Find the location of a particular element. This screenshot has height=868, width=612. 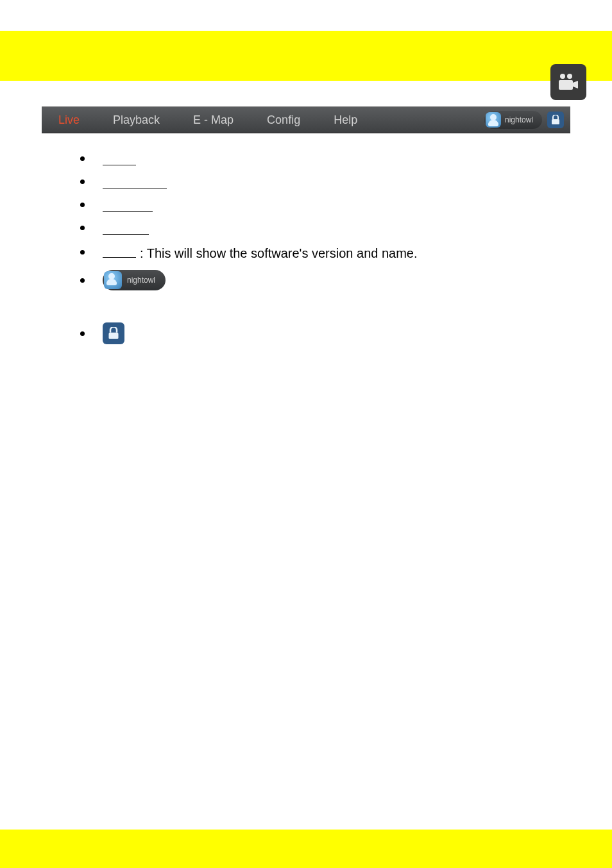

user-pill-sample: nightowl is located at coordinates (134, 280).